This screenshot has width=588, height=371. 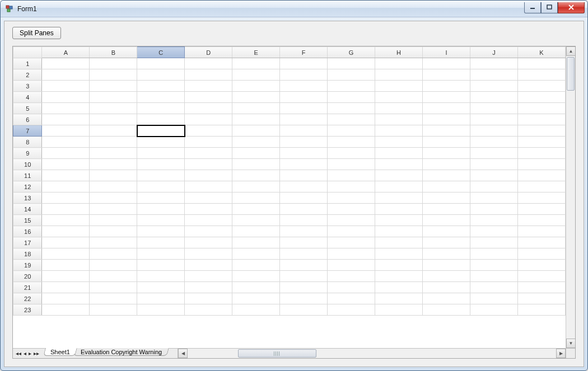 I want to click on row-header: 16, so click(x=28, y=232).